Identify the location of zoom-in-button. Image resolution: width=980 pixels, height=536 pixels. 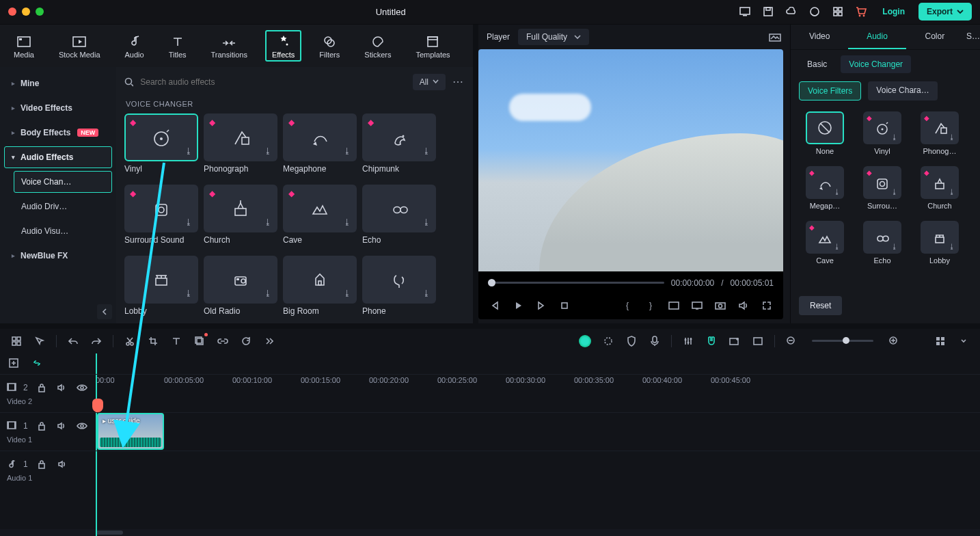
(894, 341).